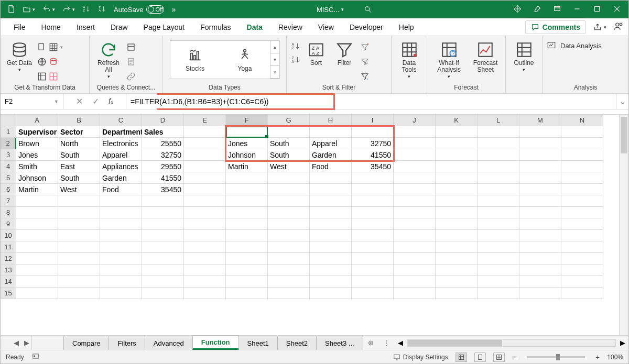 This screenshot has width=629, height=364. Describe the element at coordinates (205, 224) in the screenshot. I see `cell-E9` at that location.